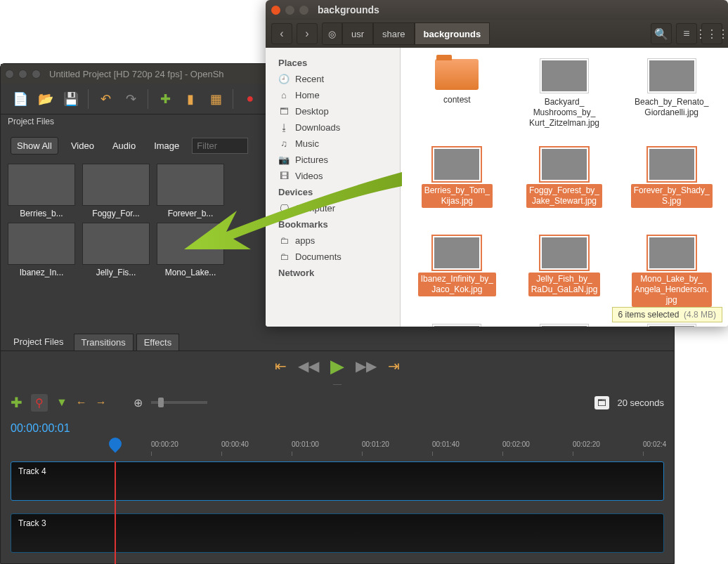  I want to click on next-marker-icon: →, so click(101, 402).